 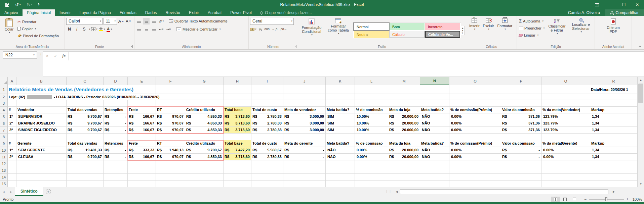 What do you see at coordinates (18, 5) in the screenshot?
I see `undo-button: ↺▾` at bounding box center [18, 5].